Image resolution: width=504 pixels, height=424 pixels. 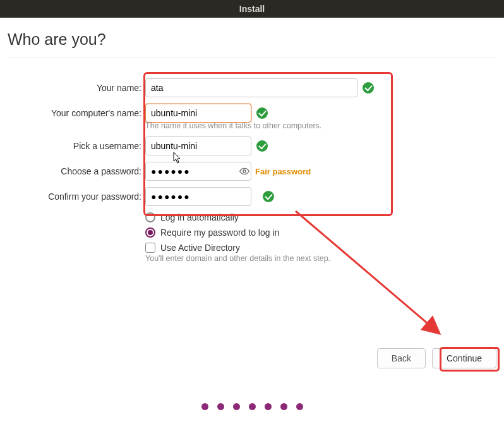 I want to click on label-your-name: Your name:, so click(x=76, y=88).